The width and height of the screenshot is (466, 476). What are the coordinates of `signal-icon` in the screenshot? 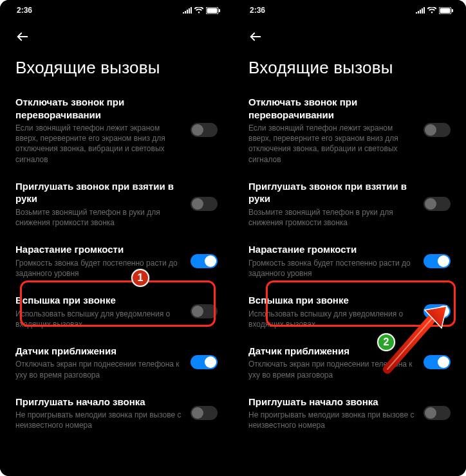 It's located at (187, 10).